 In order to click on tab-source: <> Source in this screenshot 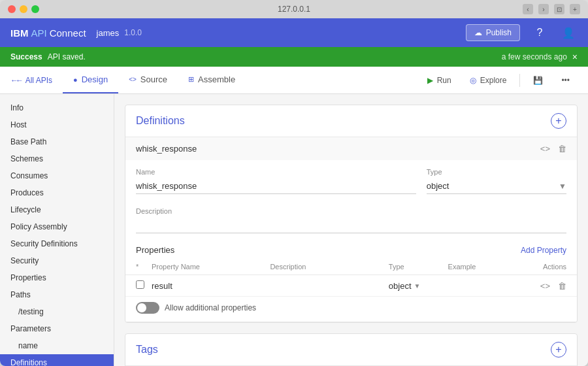, I will do `click(148, 80)`.